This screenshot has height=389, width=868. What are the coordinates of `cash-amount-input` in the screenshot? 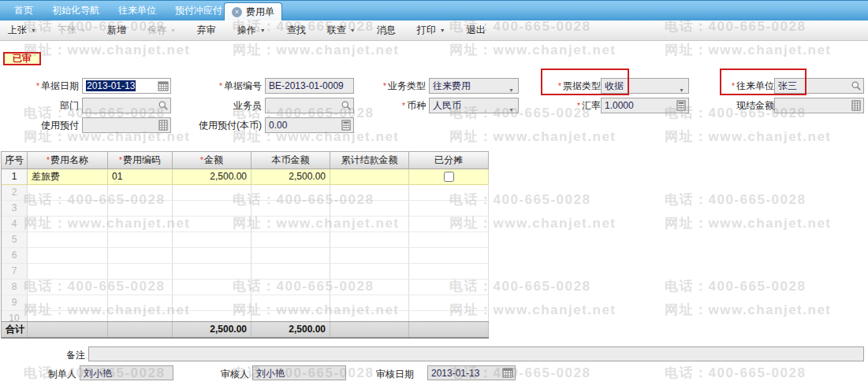 It's located at (819, 106).